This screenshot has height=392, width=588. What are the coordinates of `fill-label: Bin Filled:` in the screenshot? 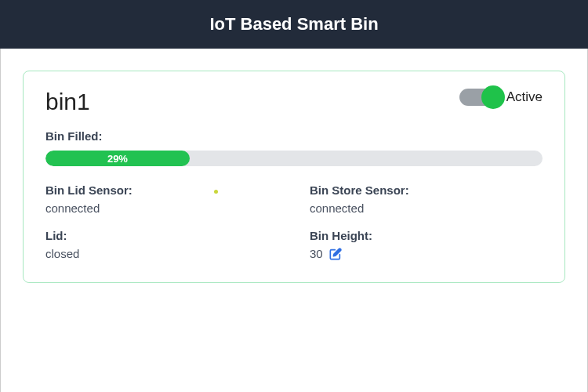 It's located at (294, 136).